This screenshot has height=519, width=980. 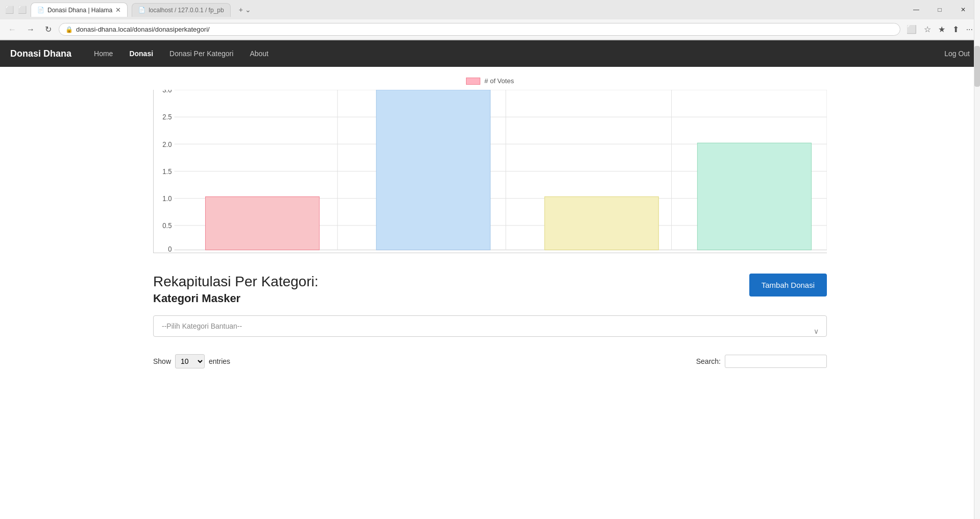 What do you see at coordinates (433, 170) in the screenshot?
I see `bar-obat` at bounding box center [433, 170].